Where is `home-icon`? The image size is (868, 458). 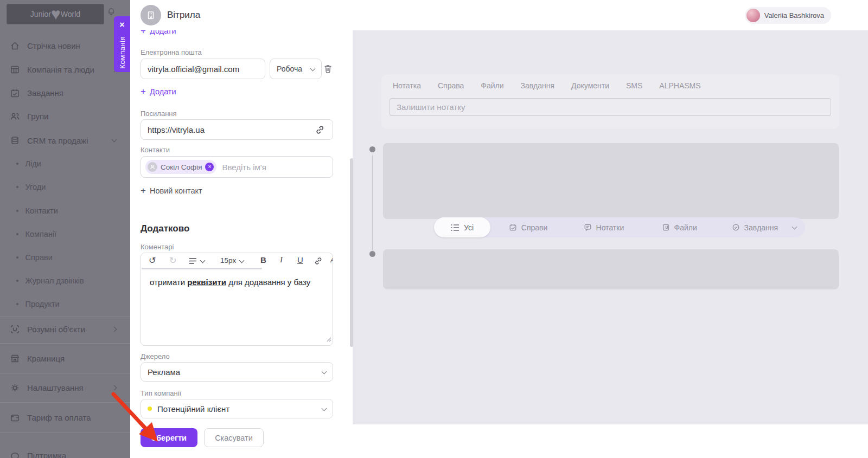
home-icon is located at coordinates (15, 46).